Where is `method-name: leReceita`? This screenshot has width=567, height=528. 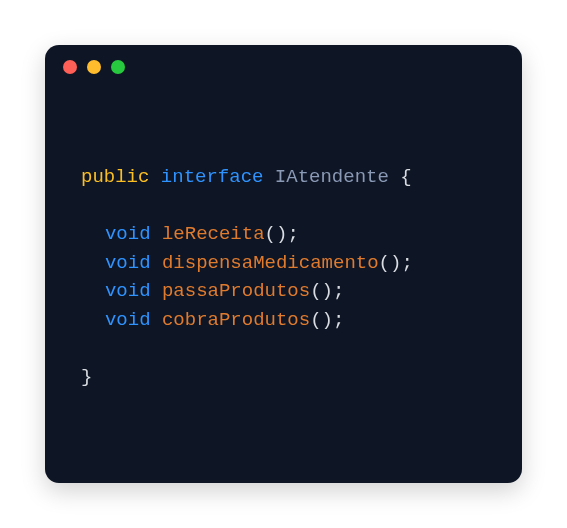
method-name: leReceita is located at coordinates (214, 234).